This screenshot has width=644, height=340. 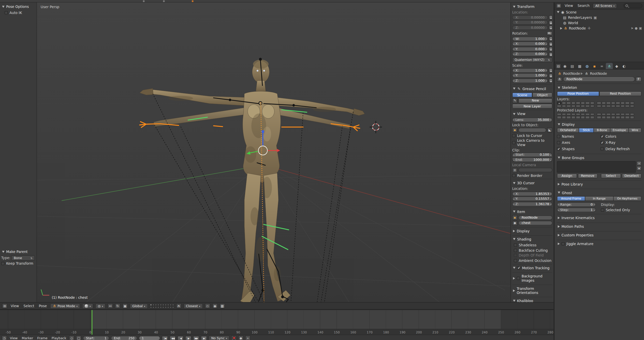 I want to click on grease-pencil-panel-header: ✎ Grease Pencil, so click(x=532, y=89).